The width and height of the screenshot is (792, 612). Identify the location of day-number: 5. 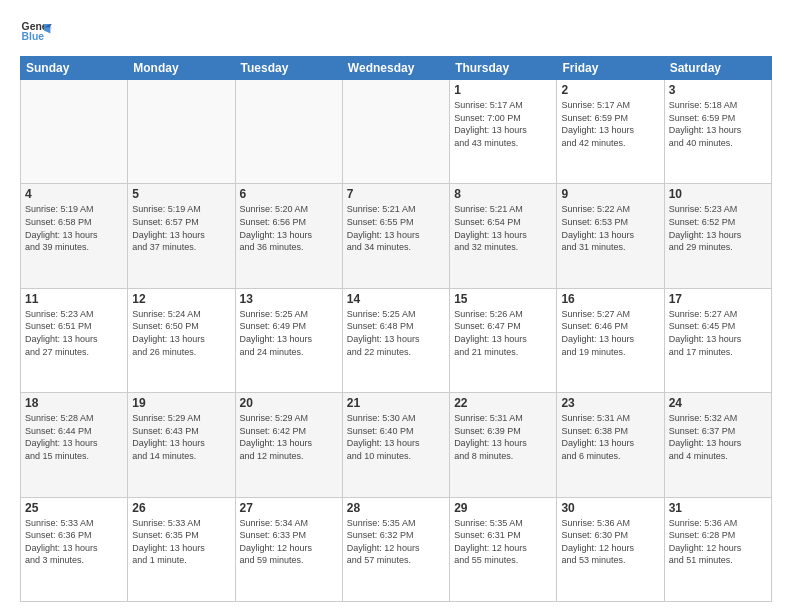
(181, 194).